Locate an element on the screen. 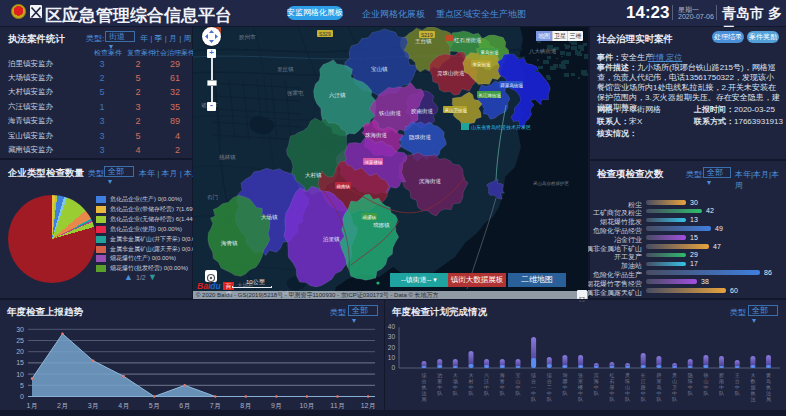 The width and height of the screenshot is (786, 416). svg-text: 5 is located at coordinates (22, 386).